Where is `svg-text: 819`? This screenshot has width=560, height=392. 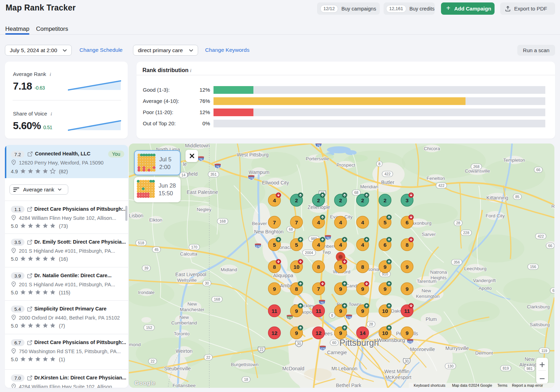
svg-text: 819 is located at coordinates (506, 368).